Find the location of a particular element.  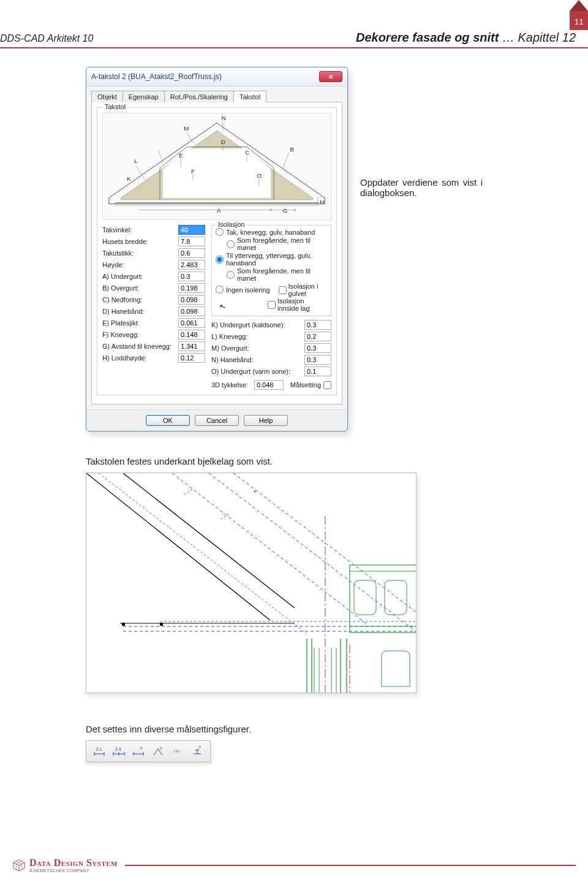

header-right: Dekorere fasade og snitt … Kapittel 12 is located at coordinates (466, 38).